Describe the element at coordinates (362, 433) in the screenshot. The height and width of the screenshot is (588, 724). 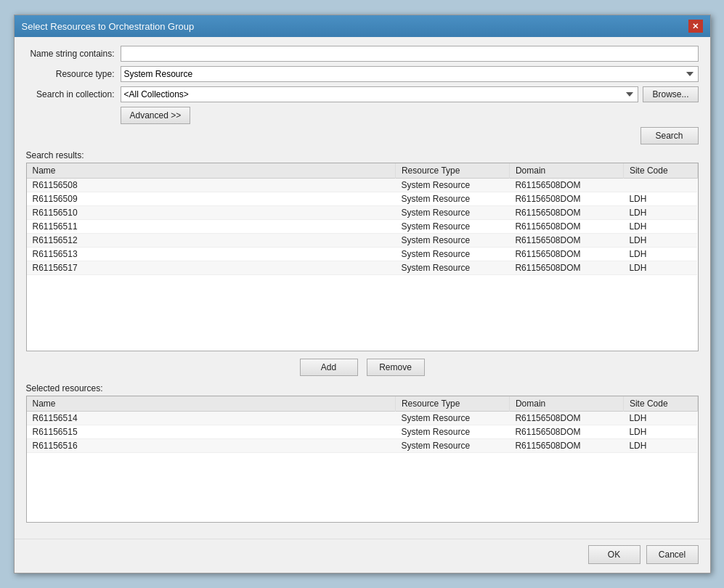
I see `table-row: R61156515 System Resource R61156508DOM L…` at that location.